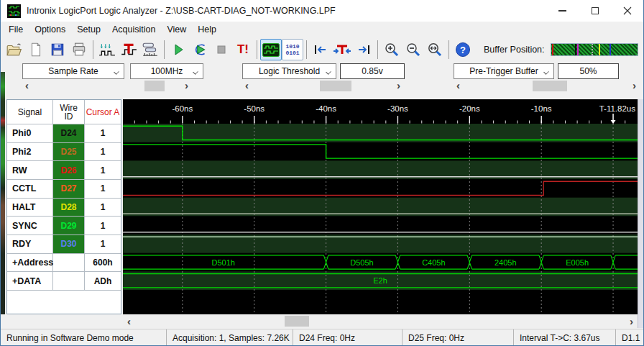 This screenshot has height=346, width=644. Describe the element at coordinates (64, 208) in the screenshot. I see `table-row: HALTD281` at that location.